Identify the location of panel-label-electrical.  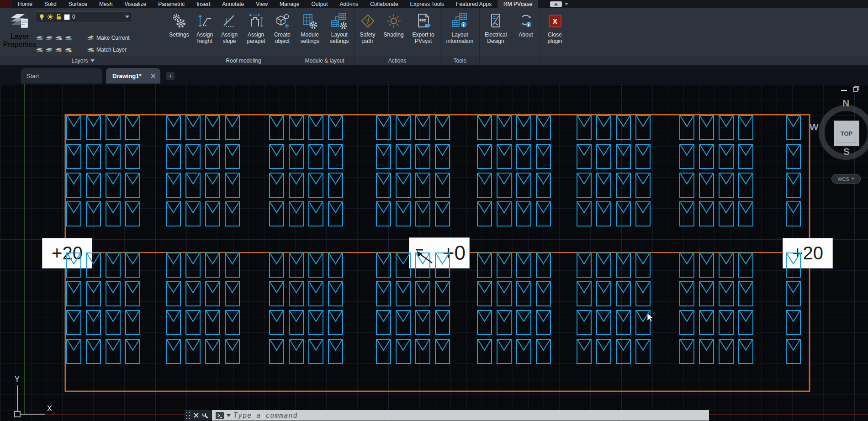
(496, 60).